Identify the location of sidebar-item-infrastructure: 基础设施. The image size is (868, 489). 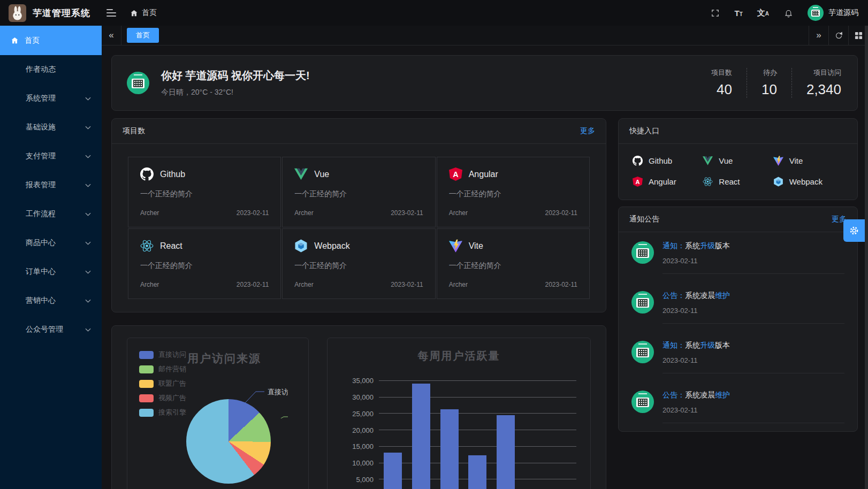
(51, 127).